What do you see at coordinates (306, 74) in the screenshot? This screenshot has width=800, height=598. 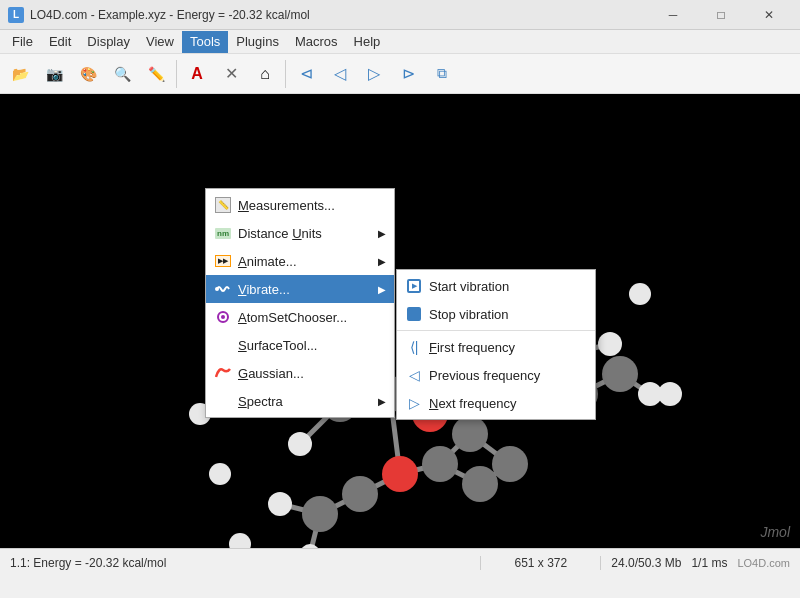 I see `nav-start-button: ⊲` at bounding box center [306, 74].